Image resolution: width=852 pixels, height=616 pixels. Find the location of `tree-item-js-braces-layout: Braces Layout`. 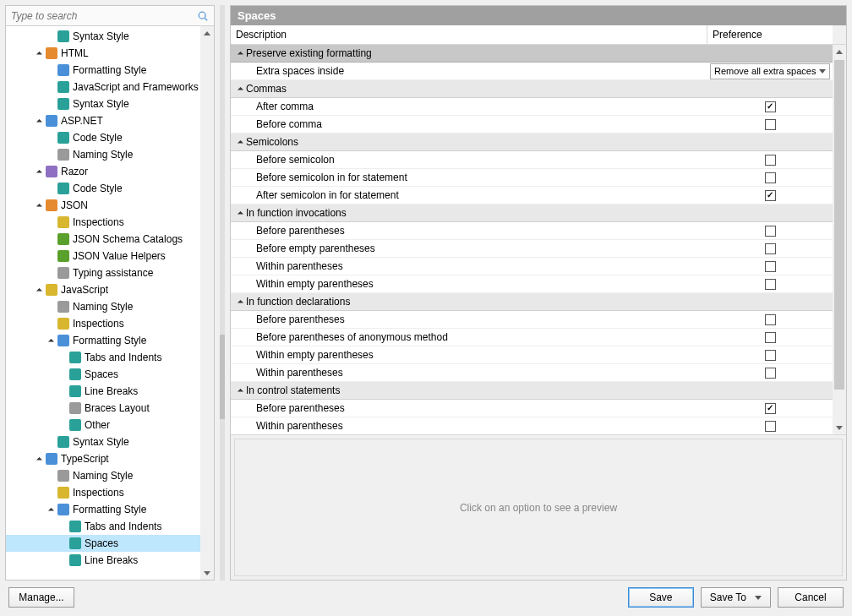

tree-item-js-braces-layout: Braces Layout is located at coordinates (110, 408).